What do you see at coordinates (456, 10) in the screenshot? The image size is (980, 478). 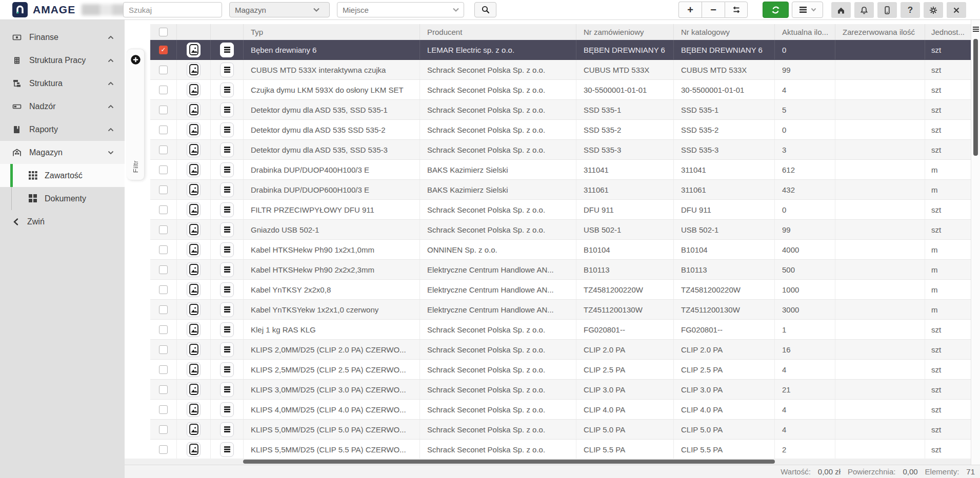 I see `chevron-down-icon` at bounding box center [456, 10].